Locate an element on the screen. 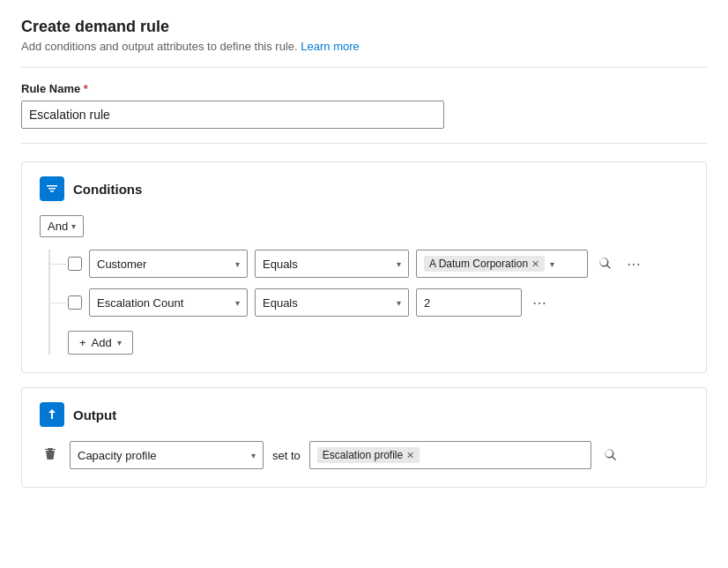 Image resolution: width=728 pixels, height=568 pixels. condition-1-value-field: A Datum Corporation ✕ ▾ is located at coordinates (502, 264).